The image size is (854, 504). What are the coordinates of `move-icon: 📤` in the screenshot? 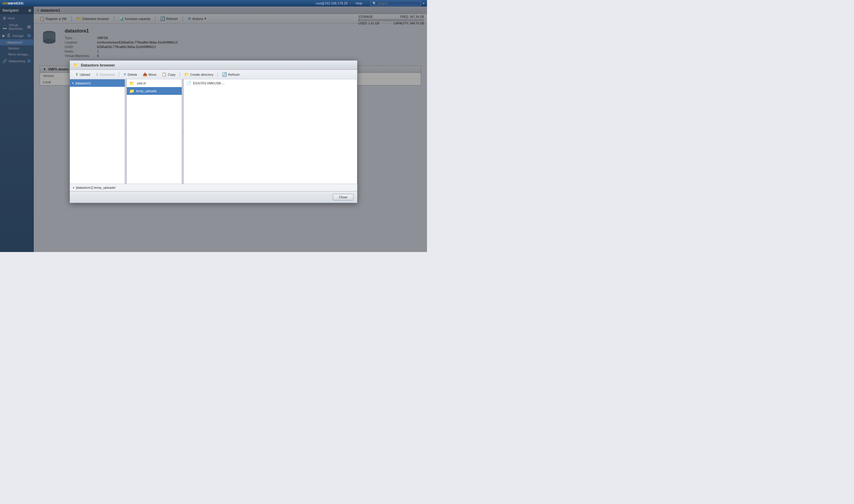 It's located at (145, 75).